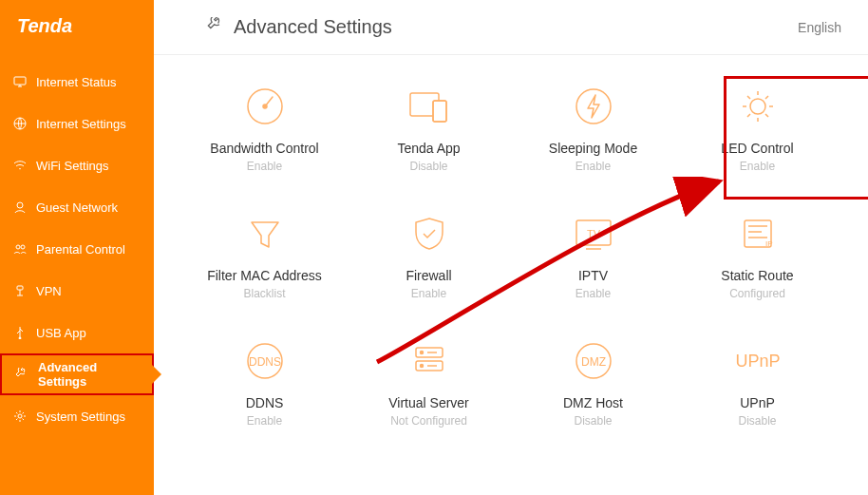 This screenshot has height=495, width=868. Describe the element at coordinates (264, 256) in the screenshot. I see `card-filter-mac-address: Filter MAC Address Blacklist` at that location.